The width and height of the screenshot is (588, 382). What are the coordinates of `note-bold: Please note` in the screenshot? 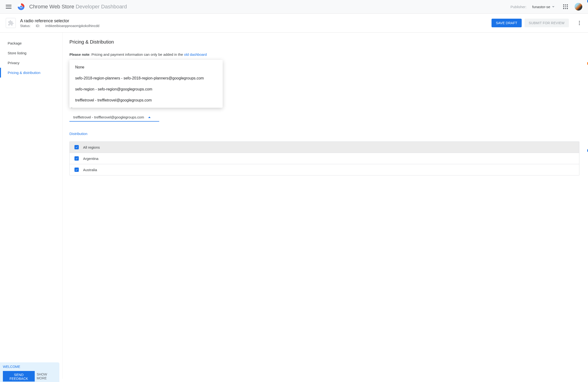 It's located at (79, 54).